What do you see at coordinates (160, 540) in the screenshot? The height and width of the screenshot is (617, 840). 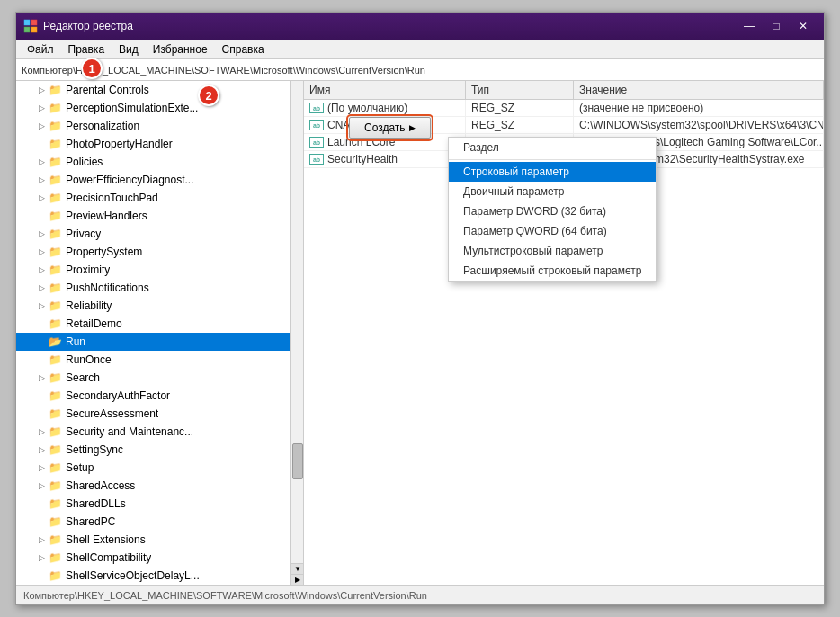 I see `tree-item-shell-ext: ▷ 📁 Shell Extensions` at bounding box center [160, 540].